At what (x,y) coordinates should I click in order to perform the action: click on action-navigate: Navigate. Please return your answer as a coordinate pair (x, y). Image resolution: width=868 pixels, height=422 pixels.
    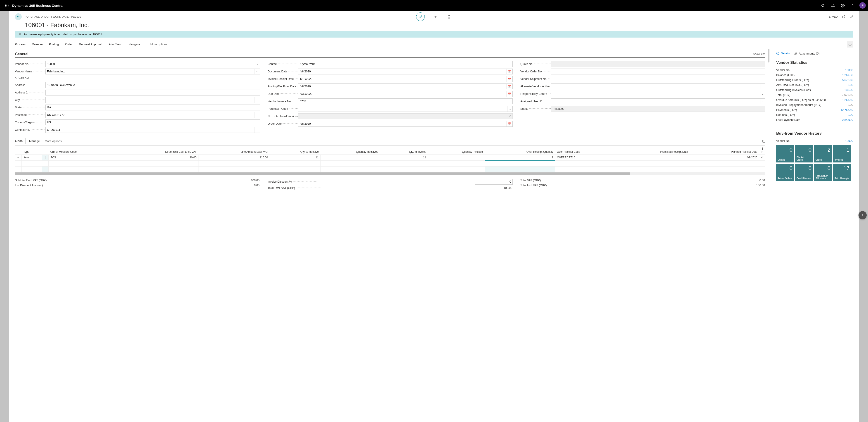
    Looking at the image, I should click on (134, 44).